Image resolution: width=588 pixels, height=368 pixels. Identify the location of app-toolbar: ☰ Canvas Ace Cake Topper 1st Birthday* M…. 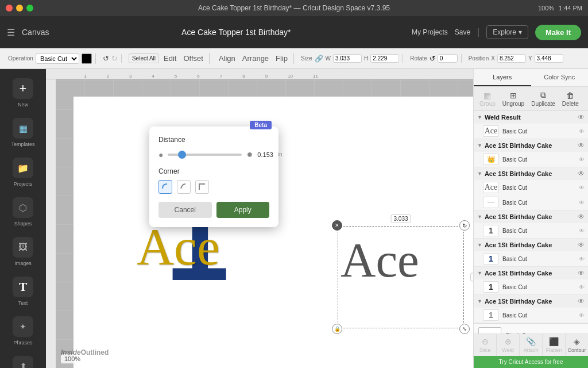
(294, 32).